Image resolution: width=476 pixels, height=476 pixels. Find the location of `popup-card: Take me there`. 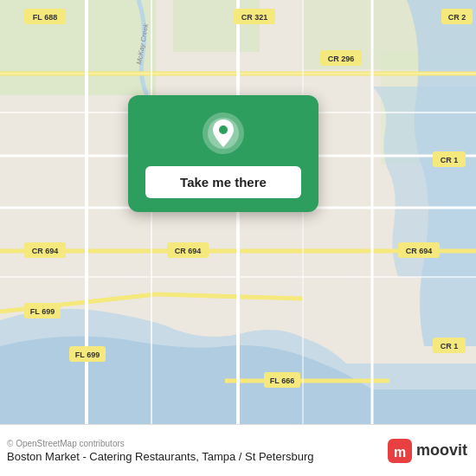

popup-card: Take me there is located at coordinates (223, 154).